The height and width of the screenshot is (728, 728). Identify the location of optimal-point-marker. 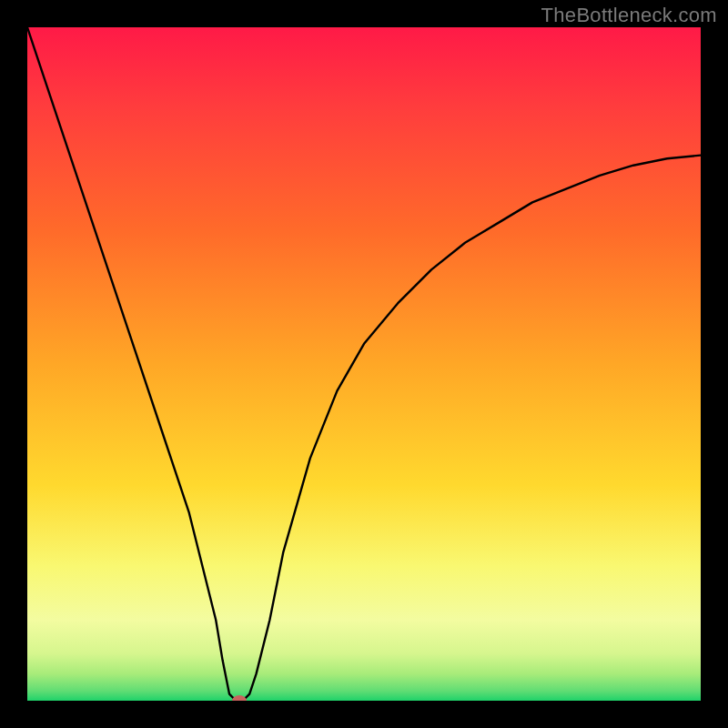
(239, 698).